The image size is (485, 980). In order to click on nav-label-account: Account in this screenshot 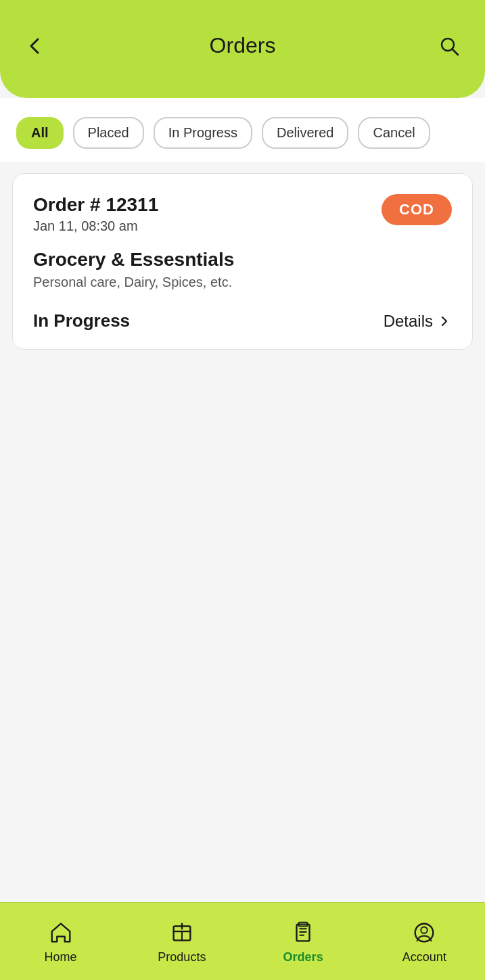, I will do `click(425, 958)`.